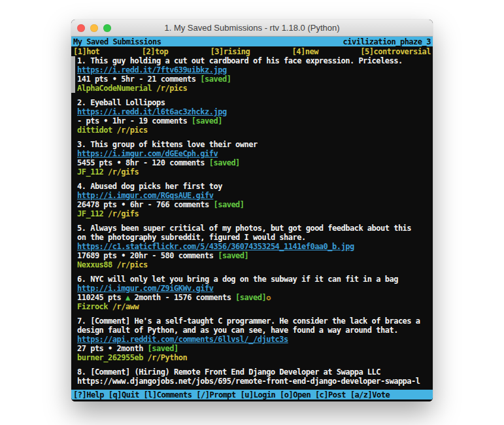 The height and width of the screenshot is (425, 504). I want to click on submission-url: https://c1.staticflickr.com/5/4356/36074…, so click(255, 246).